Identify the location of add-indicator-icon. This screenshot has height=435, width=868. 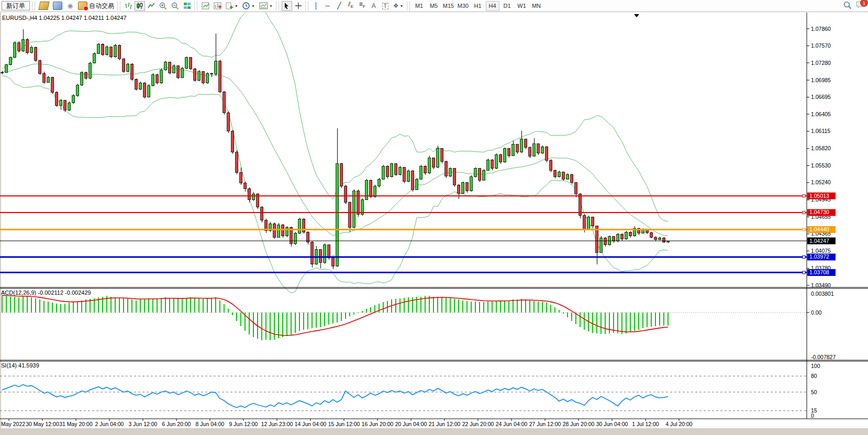
(229, 6).